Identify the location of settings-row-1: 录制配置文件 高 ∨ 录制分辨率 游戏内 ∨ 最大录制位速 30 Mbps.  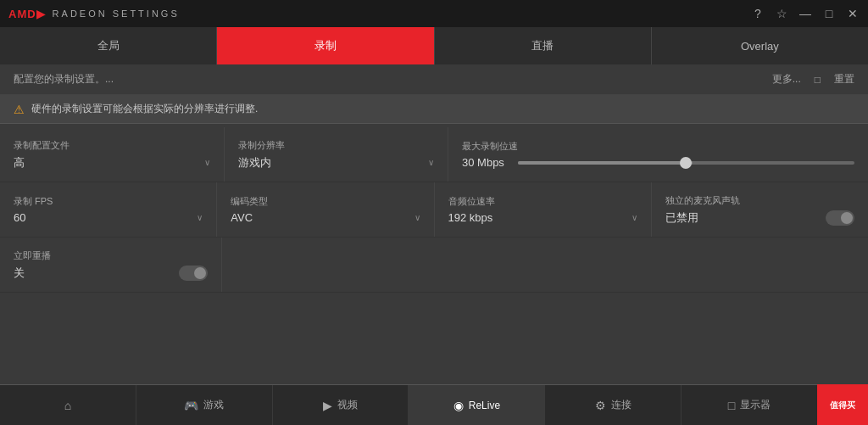
(434, 154).